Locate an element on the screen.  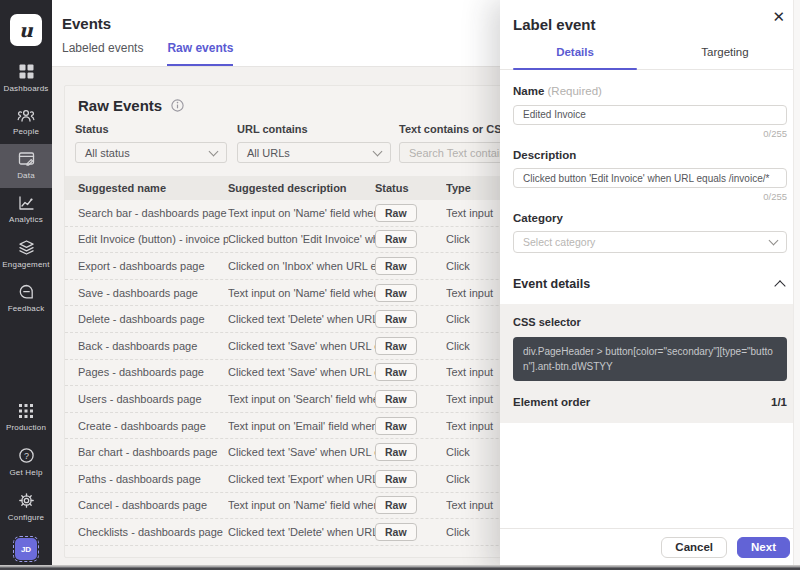
column-header-status: Status is located at coordinates (410, 188).